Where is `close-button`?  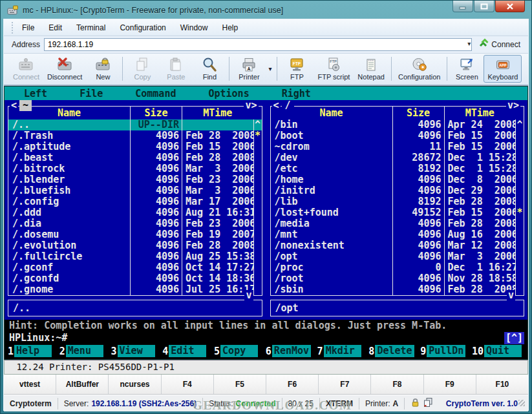 close-button is located at coordinates (510, 6).